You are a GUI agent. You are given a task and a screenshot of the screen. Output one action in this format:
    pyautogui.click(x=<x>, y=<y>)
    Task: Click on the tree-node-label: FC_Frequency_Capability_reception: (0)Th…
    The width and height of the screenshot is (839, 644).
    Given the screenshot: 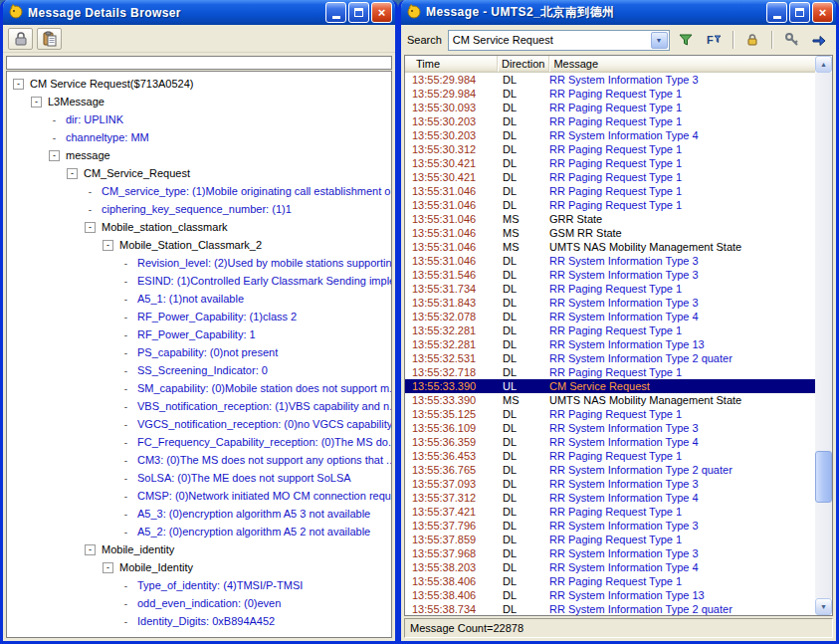 What is the action you would take?
    pyautogui.click(x=265, y=442)
    